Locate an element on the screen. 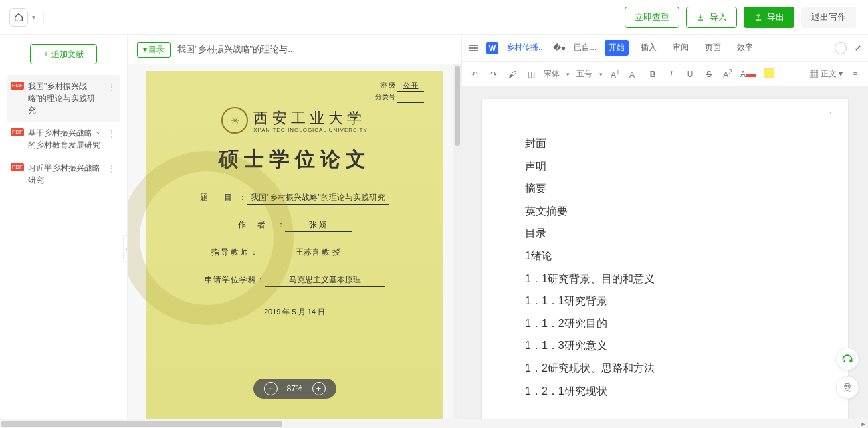 This screenshot has width=868, height=428. paper-meta: 密 级 公 开 分类号 is located at coordinates (294, 92).